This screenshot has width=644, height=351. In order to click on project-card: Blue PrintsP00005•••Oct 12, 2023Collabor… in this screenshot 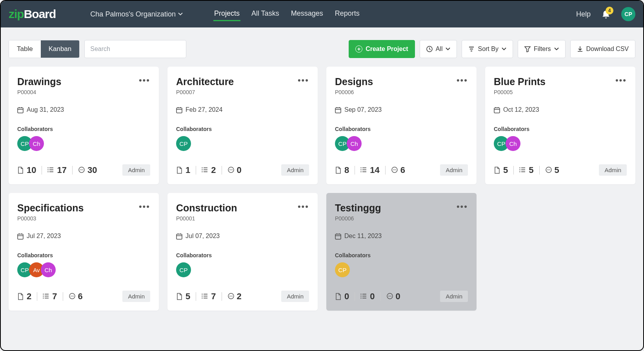, I will do `click(560, 125)`.